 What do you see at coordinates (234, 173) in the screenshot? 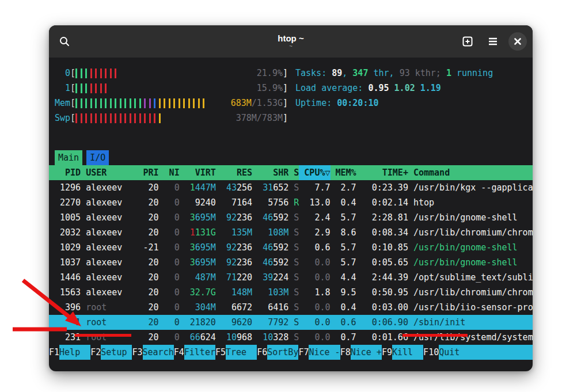
I see `column-header-res: RES` at bounding box center [234, 173].